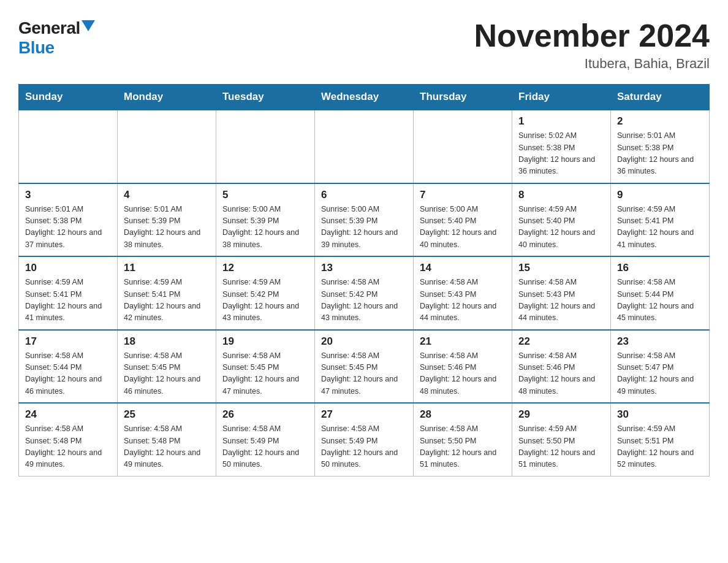 The height and width of the screenshot is (563, 728). I want to click on day-number: 16, so click(660, 268).